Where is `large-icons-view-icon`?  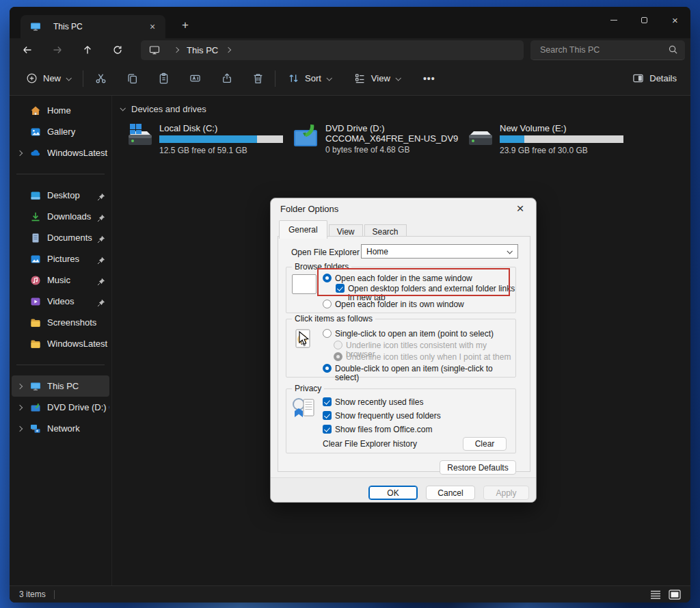 large-icons-view-icon is located at coordinates (675, 595).